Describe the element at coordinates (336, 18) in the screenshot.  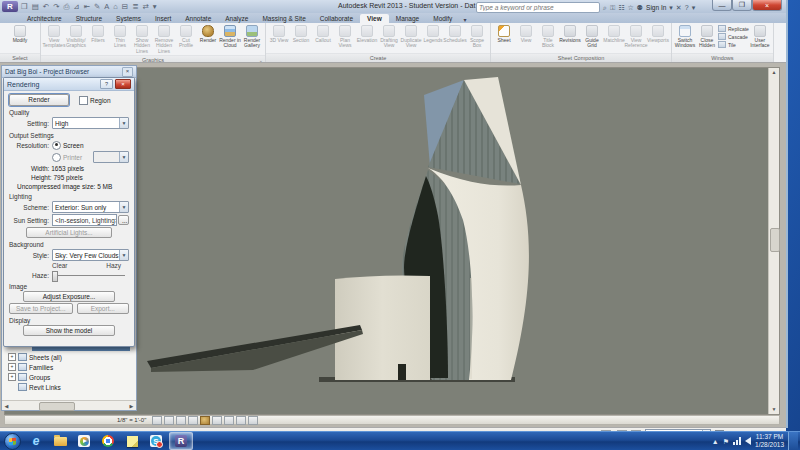
I see `tab-collaborate: Collaborate` at that location.